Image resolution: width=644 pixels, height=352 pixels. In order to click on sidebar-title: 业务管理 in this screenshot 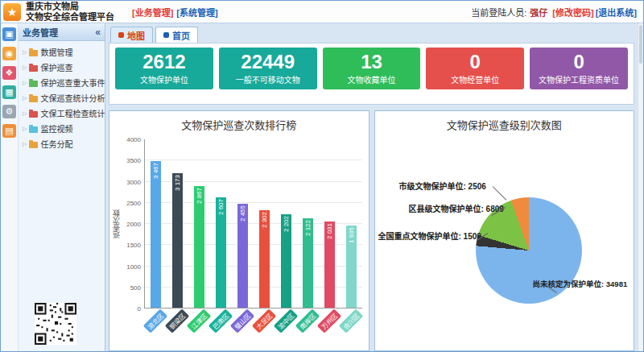, I will do `click(40, 32)`.